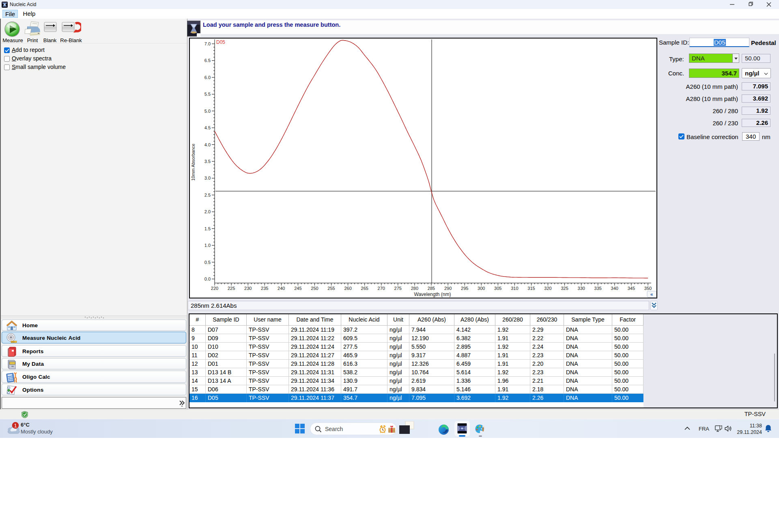 The width and height of the screenshot is (779, 532). I want to click on svg-text: 0.0, so click(208, 279).